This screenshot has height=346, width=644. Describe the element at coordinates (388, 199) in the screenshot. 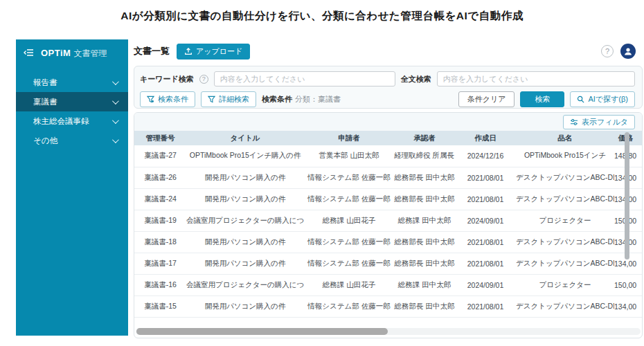

I see `table-row: 稟議書-24開発用パソコン購入の件情報システム部 佐藤一郎総務部長 田中太郎20…` at that location.